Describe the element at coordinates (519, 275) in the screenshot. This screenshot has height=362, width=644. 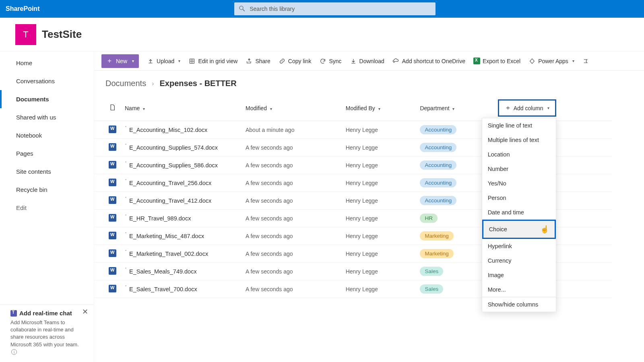
I see `column-type-option: Image` at that location.